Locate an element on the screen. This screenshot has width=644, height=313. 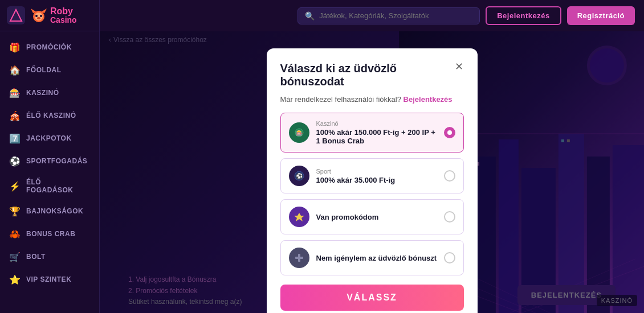
option-sport: ⚽ Sport 100% akár 35.000 Ft-ig is located at coordinates (372, 176).